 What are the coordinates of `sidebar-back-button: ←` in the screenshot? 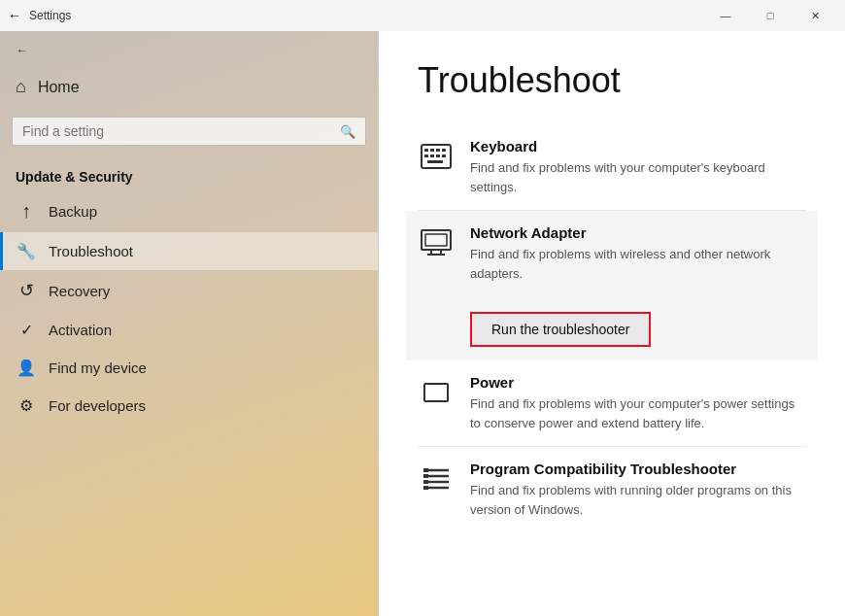 It's located at (188, 51).